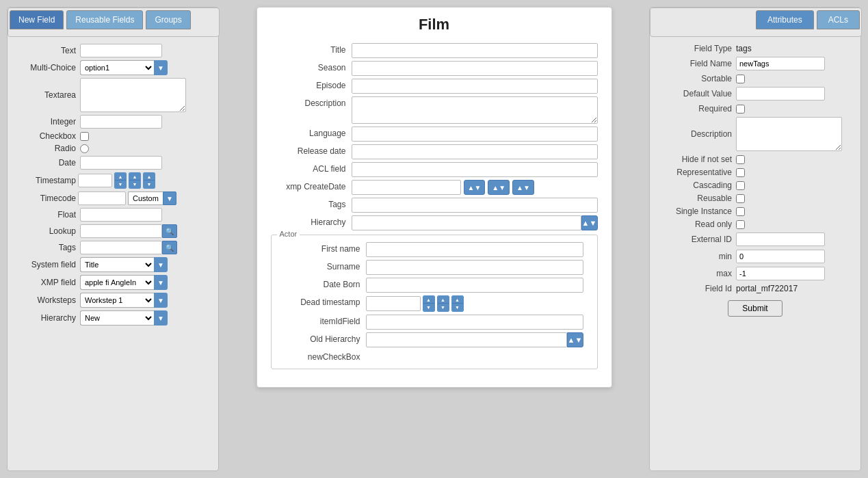 This screenshot has width=868, height=478. I want to click on min-input, so click(780, 256).